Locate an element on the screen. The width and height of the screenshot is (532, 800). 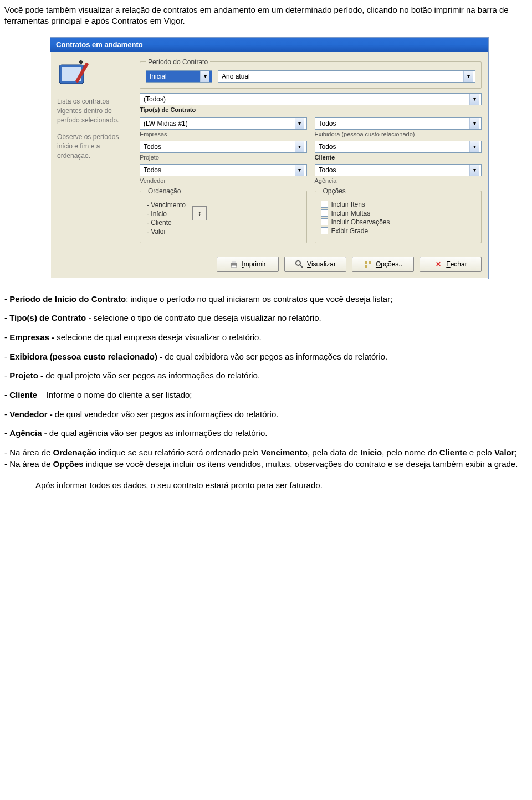
label-projeto: Projeto is located at coordinates (223, 157).